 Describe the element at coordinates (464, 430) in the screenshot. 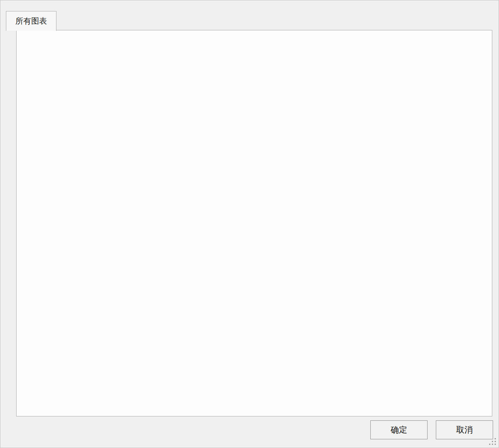

I see `cancel-button: 取消` at that location.